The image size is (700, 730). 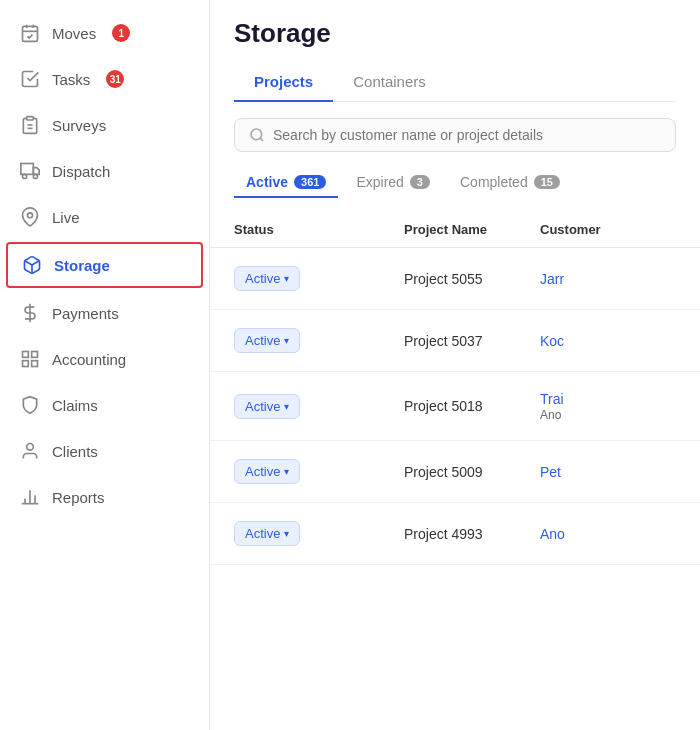 What do you see at coordinates (66, 218) in the screenshot?
I see `sidebar-item-live-label: Live` at bounding box center [66, 218].